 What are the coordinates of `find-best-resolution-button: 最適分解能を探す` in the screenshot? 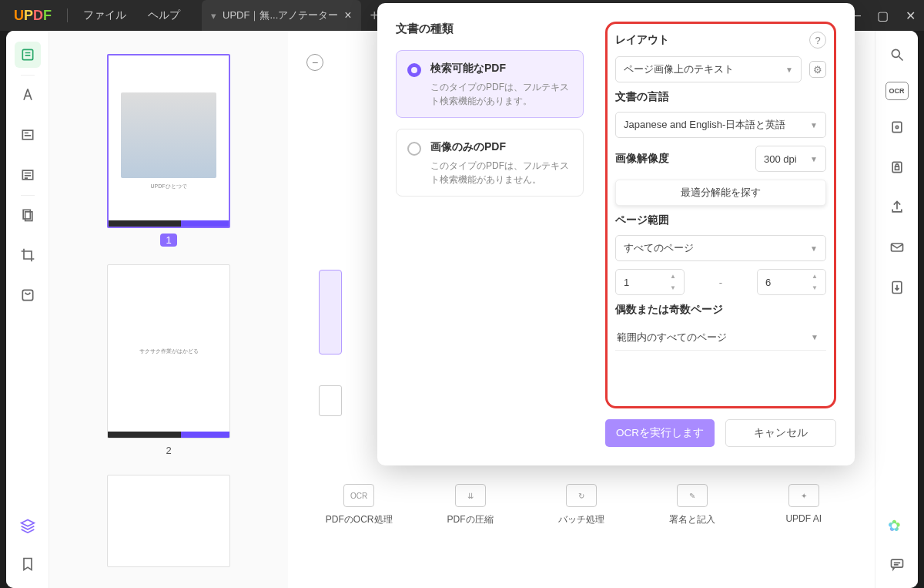 It's located at (721, 193).